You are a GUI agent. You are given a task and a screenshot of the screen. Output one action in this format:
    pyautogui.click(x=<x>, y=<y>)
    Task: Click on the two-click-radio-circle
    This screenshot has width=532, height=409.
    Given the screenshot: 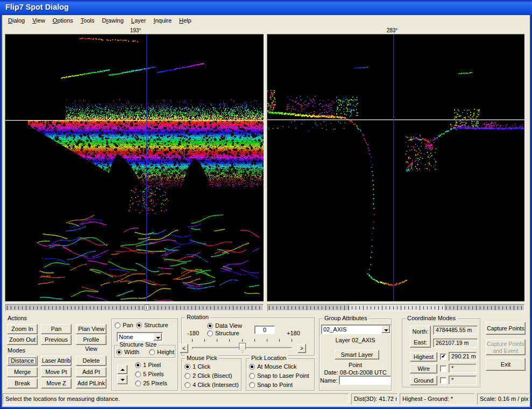 What is the action you would take?
    pyautogui.click(x=187, y=376)
    